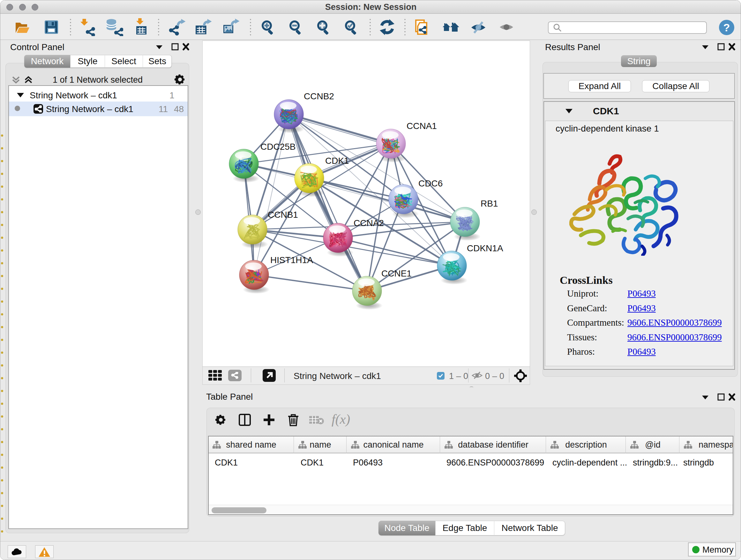  I want to click on svg-text: CCNA1, so click(422, 126).